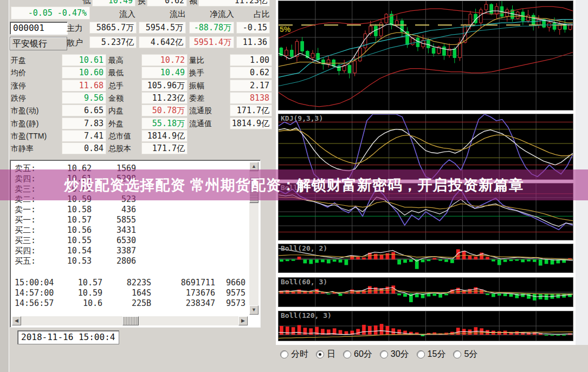  What do you see at coordinates (130, 321) in the screenshot?
I see `horizontal-scrollbar: ◀ ▶` at bounding box center [130, 321].